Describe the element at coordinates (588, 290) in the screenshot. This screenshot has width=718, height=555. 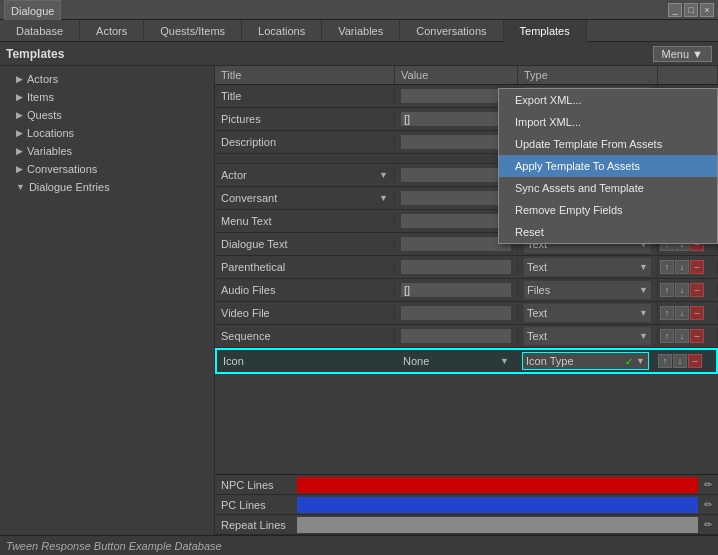
I see `field-type: Files▼` at that location.